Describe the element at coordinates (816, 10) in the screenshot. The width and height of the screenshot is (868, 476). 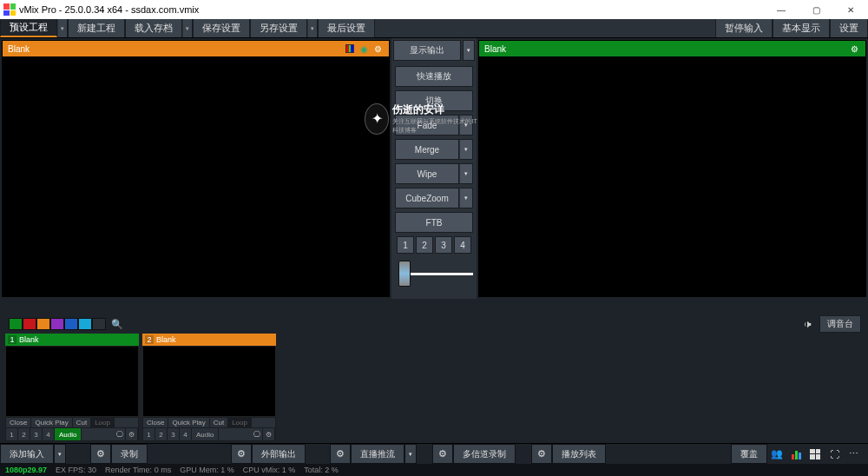
I see `maximize-button: ▢` at that location.